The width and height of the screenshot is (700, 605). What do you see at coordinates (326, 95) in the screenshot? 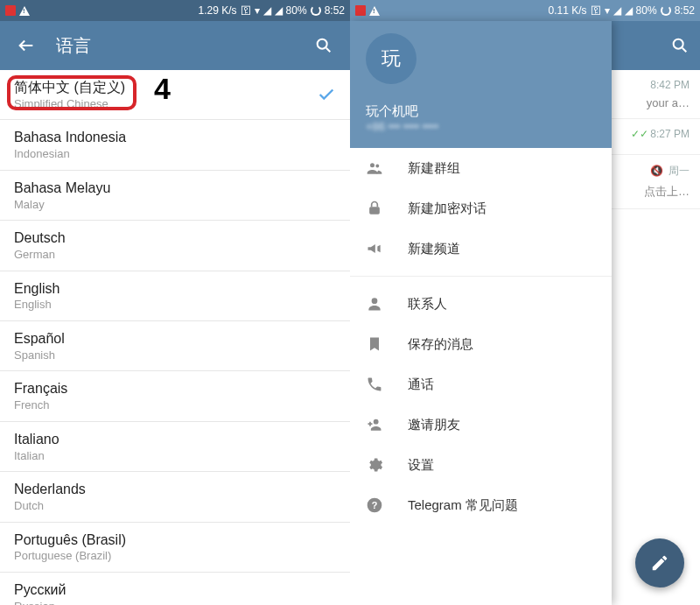
I see `check-icon` at bounding box center [326, 95].